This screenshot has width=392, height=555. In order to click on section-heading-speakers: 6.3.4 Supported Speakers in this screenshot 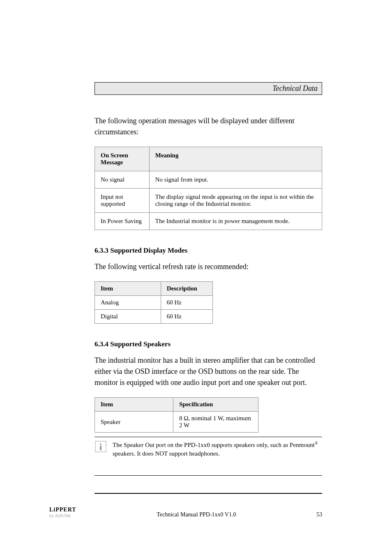, I will do `click(208, 344)`.